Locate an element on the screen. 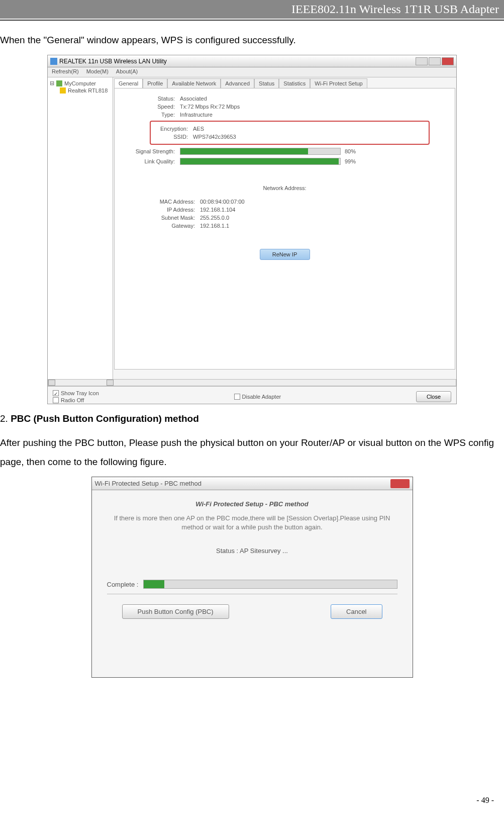 Image resolution: width=504 pixels, height=820 pixels. close-button is located at coordinates (448, 61).